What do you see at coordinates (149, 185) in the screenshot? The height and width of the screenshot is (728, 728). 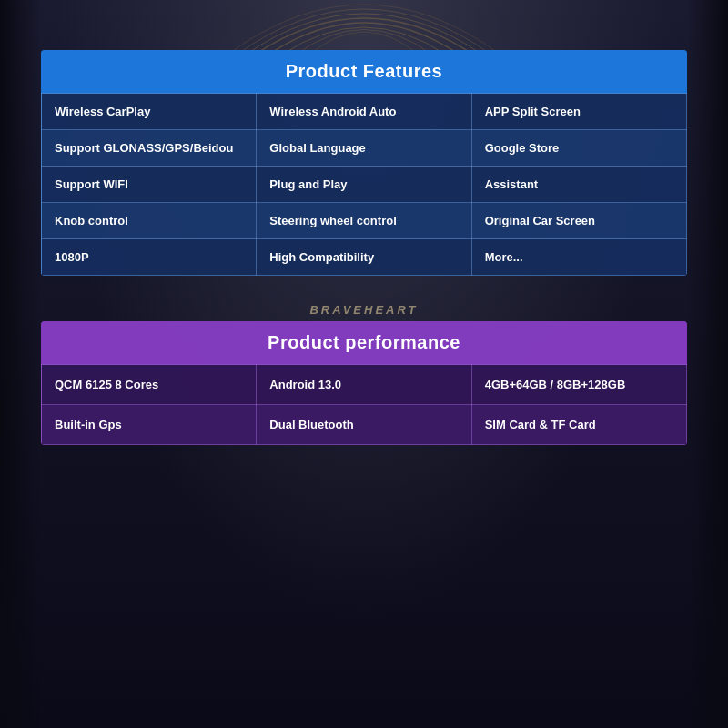 I see `table-cell: Support WIFI` at bounding box center [149, 185].